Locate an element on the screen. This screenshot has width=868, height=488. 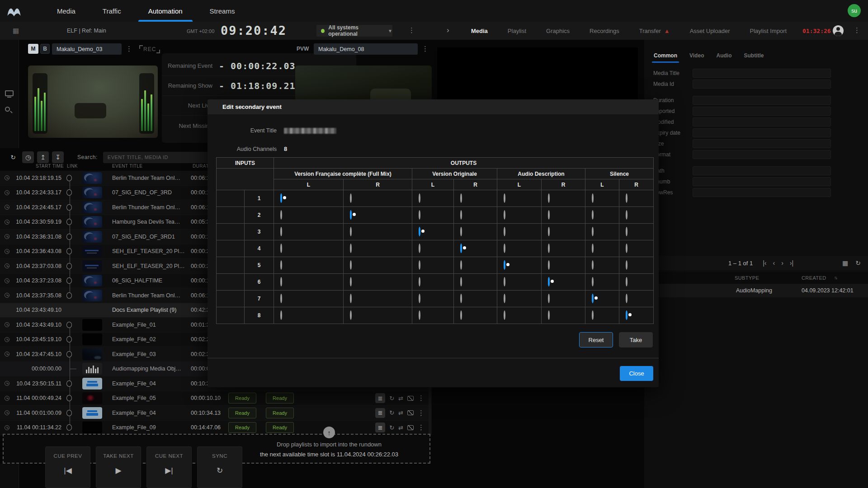
cue-prev-button: CUE PREV|◀ is located at coordinates (68, 467).